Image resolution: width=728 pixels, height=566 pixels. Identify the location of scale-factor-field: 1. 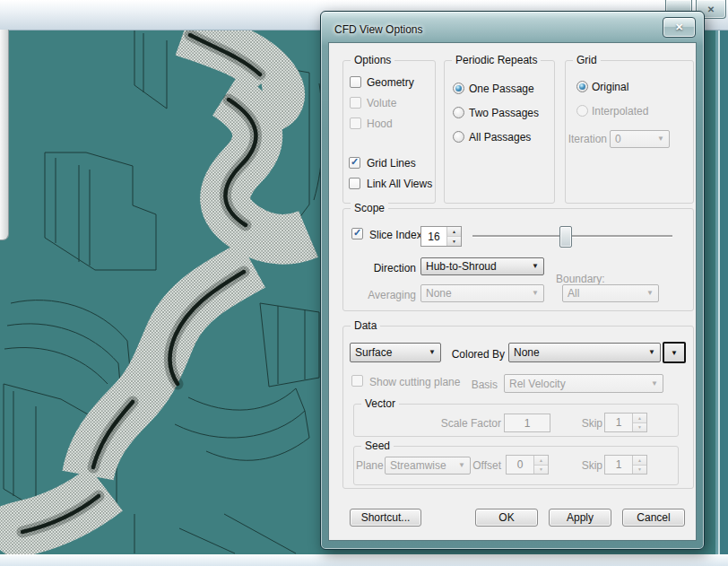
(527, 423).